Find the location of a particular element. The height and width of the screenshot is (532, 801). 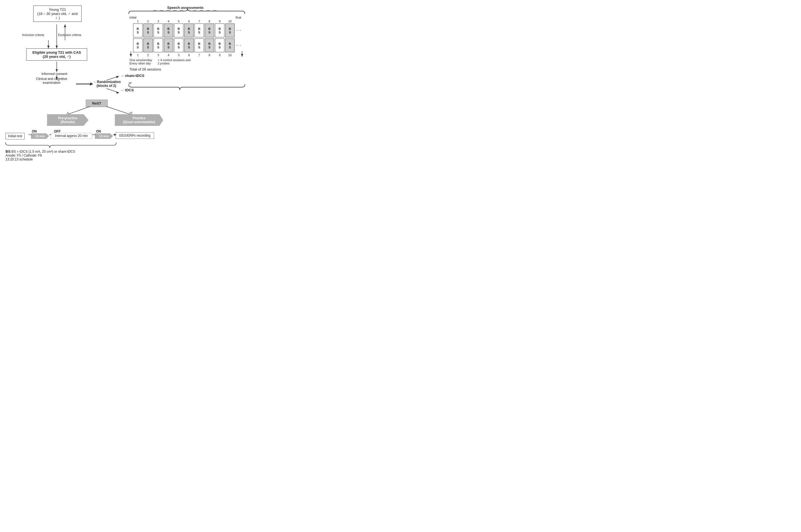

inclusion-label: Inclusion criteria is located at coordinates (33, 35).